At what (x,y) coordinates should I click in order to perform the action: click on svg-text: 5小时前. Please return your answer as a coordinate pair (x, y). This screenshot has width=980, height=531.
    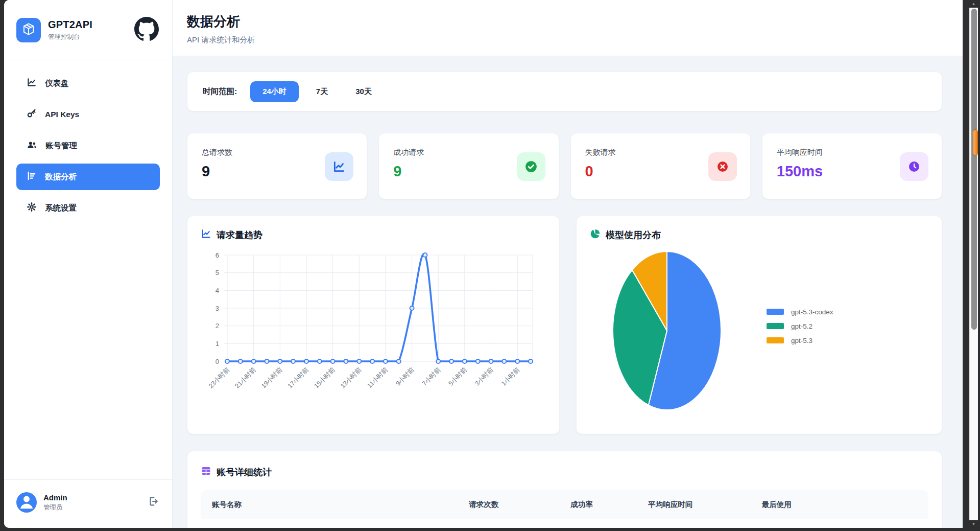
    Looking at the image, I should click on (458, 377).